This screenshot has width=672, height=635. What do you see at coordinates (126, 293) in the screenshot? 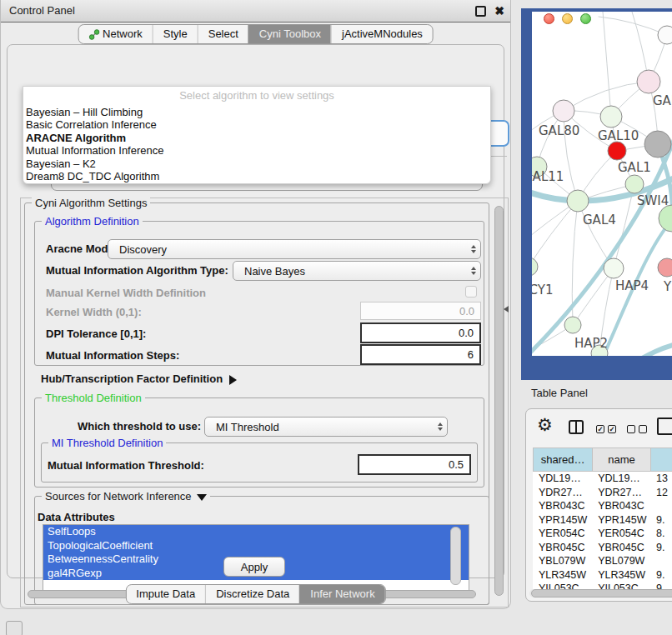
I see `manual-kernel-label: Manual Kernel Width Definition` at bounding box center [126, 293].